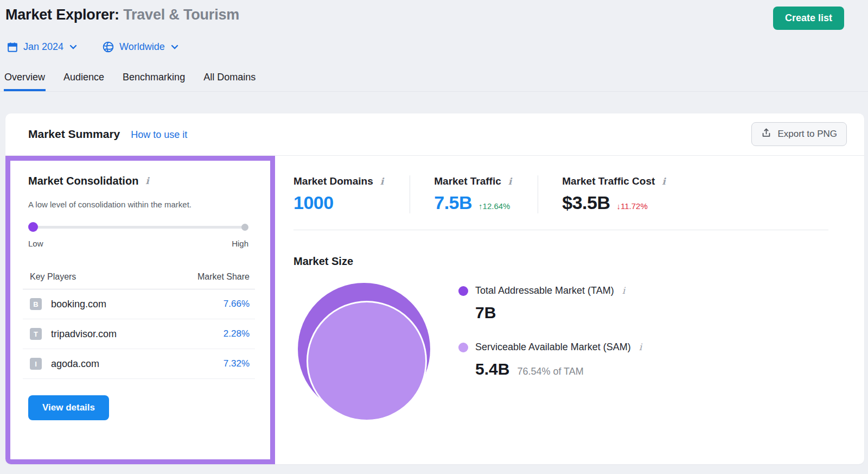 The width and height of the screenshot is (868, 474). Describe the element at coordinates (333, 181) in the screenshot. I see `stat-label: Market Domains` at that location.